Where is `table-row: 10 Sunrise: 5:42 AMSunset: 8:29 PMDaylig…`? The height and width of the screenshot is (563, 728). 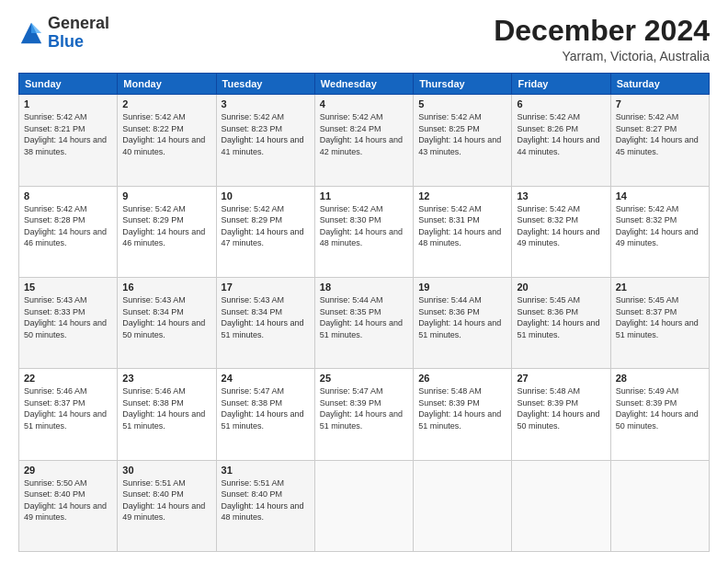 table-row: 10 Sunrise: 5:42 AMSunset: 8:29 PMDaylig… is located at coordinates (265, 232).